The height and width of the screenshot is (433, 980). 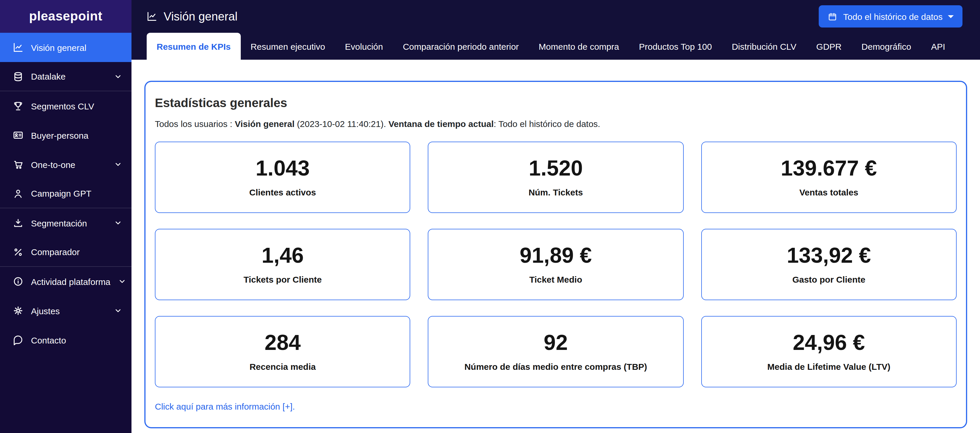 What do you see at coordinates (833, 16) in the screenshot?
I see `calendar-icon` at bounding box center [833, 16].